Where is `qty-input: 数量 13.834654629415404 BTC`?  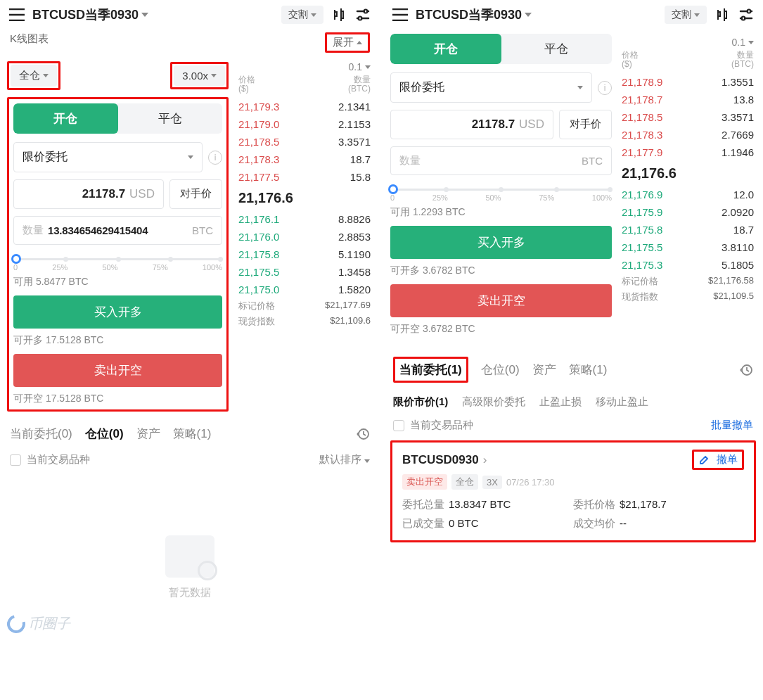 qty-input: 数量 13.834654629415404 BTC is located at coordinates (118, 231).